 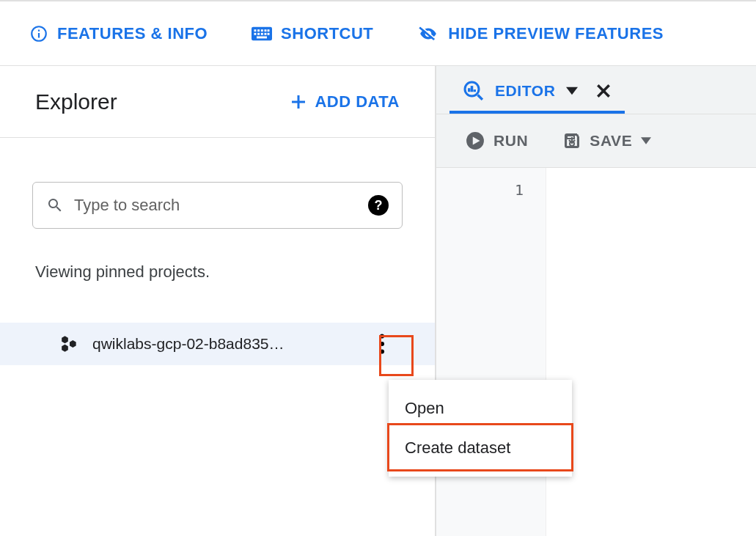 What do you see at coordinates (497, 141) in the screenshot?
I see `run-button: RUN` at bounding box center [497, 141].